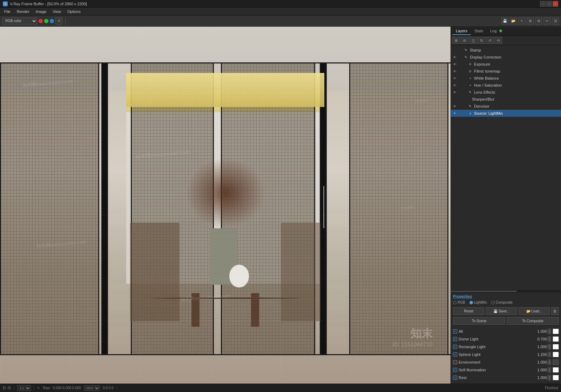  I want to click on lm-rest-down: ▼, so click(549, 379).